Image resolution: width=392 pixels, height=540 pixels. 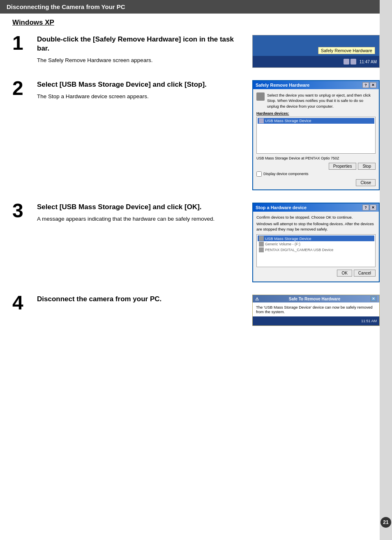 I want to click on srh-dialog: Safely Remove Hardware ? ✕ Select the de…, so click(x=316, y=135).